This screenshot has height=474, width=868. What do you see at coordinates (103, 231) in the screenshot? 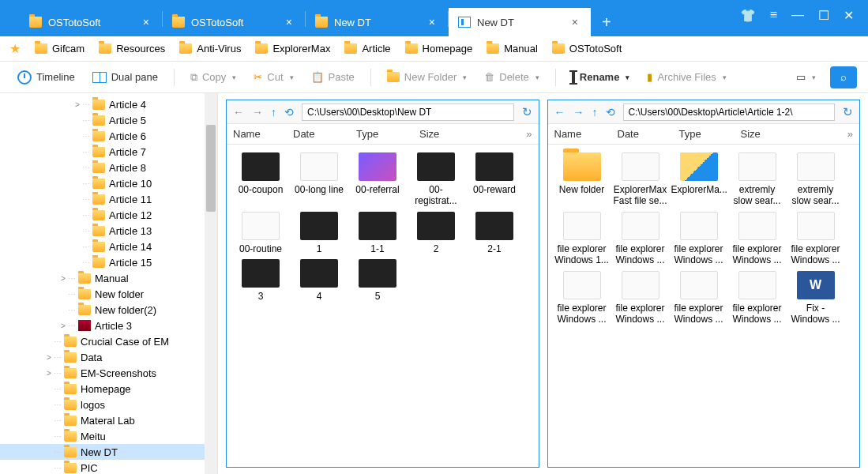
I see `tree-item: ⋯Article 13` at bounding box center [103, 231].